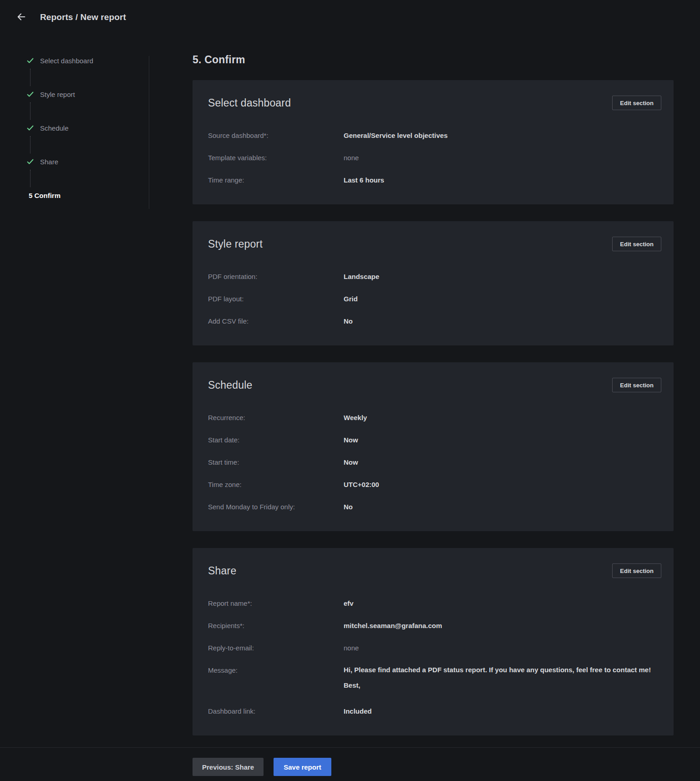  I want to click on summary-row: Template variables:none, so click(435, 157).